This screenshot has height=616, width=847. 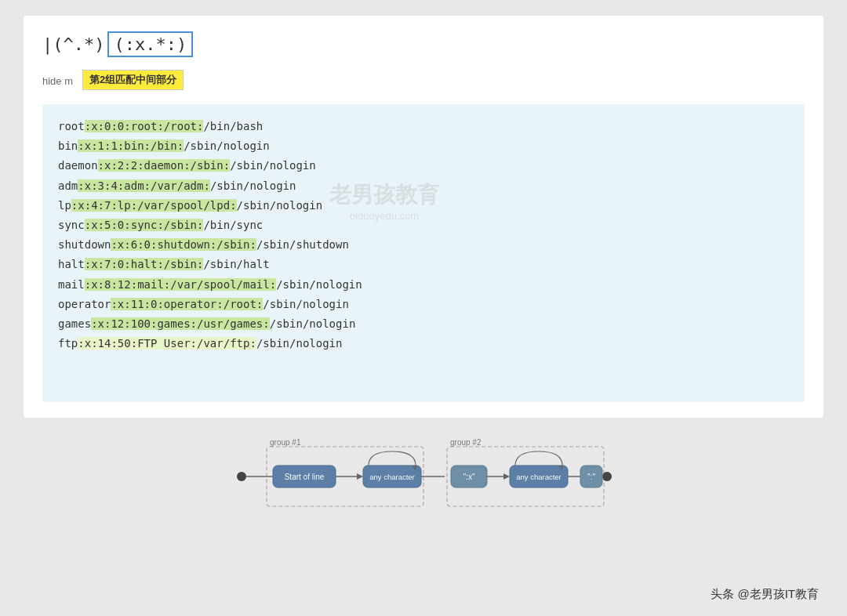 I want to click on diagram-section: group #1 group #2 Start of line any char…, so click(x=424, y=476).